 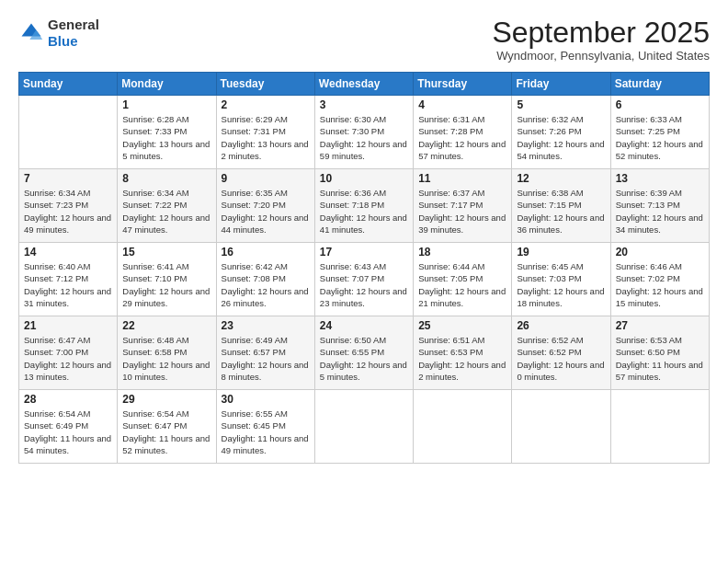 I want to click on day-number: 30, so click(x=266, y=399).